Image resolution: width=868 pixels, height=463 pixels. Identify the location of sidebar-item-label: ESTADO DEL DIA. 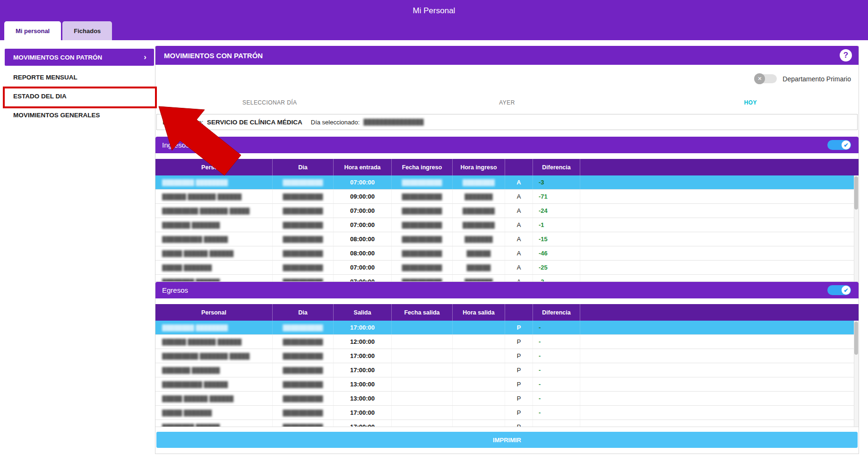
(40, 96).